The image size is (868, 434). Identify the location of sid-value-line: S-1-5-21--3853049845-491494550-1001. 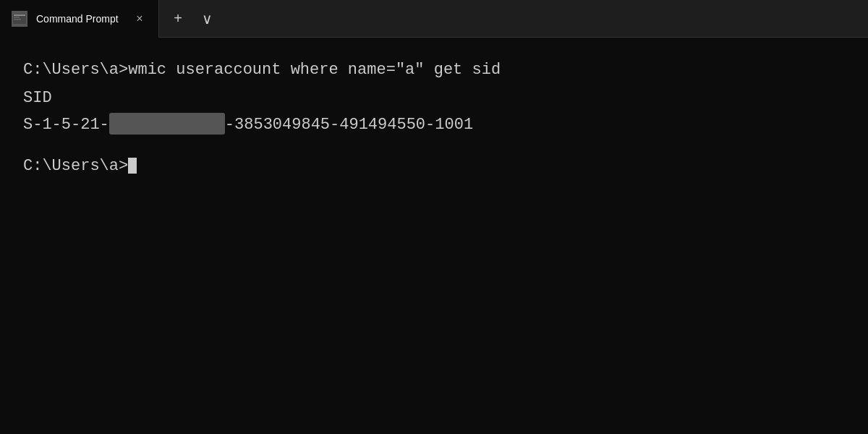
(434, 124).